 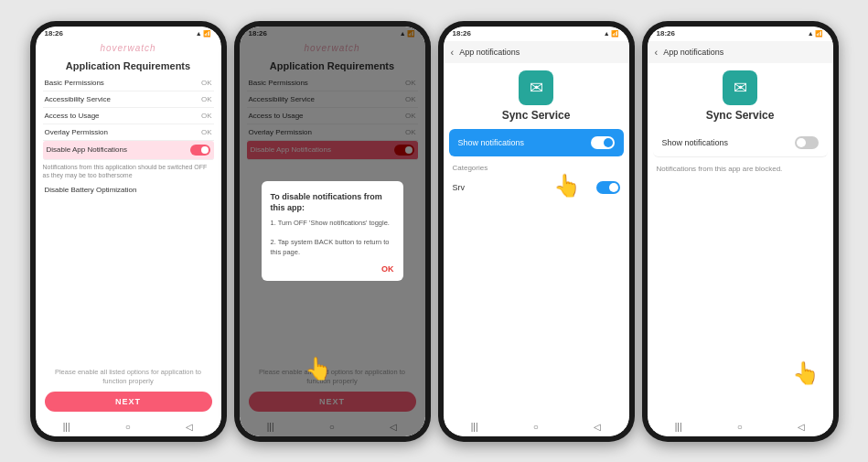 What do you see at coordinates (333, 203) in the screenshot?
I see `dialog-title: To disable notifications from this app:` at bounding box center [333, 203].